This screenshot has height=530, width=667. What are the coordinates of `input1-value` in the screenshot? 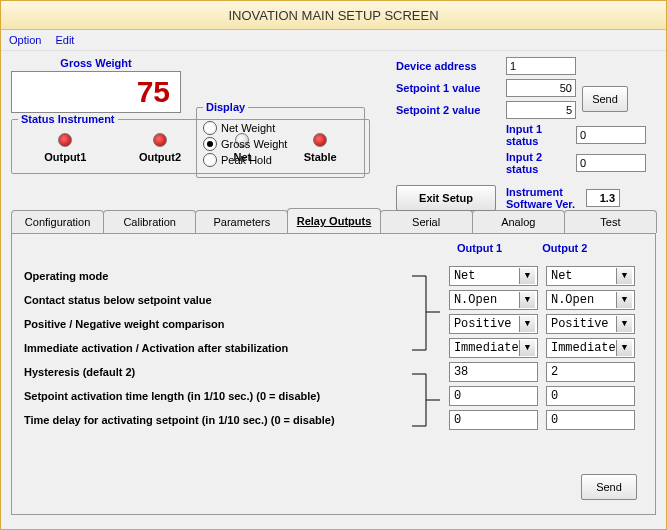 It's located at (611, 135).